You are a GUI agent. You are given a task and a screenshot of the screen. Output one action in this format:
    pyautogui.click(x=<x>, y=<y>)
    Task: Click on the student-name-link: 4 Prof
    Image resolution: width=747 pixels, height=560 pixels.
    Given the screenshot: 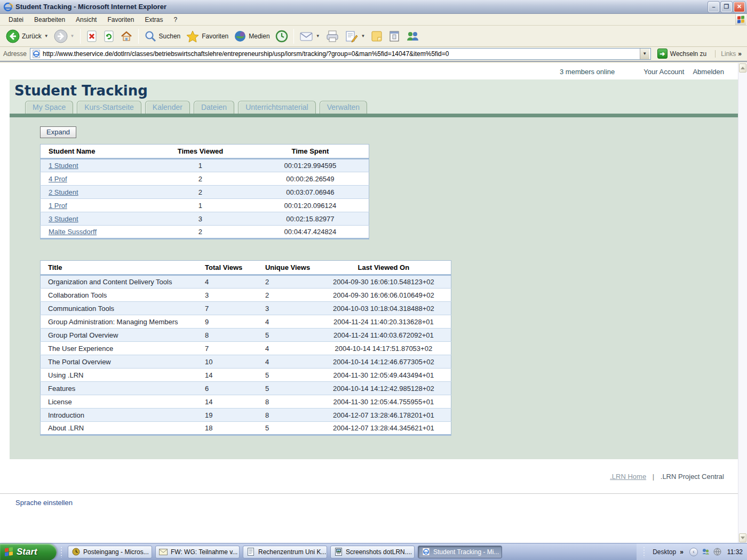 What is the action you would take?
    pyautogui.click(x=58, y=179)
    